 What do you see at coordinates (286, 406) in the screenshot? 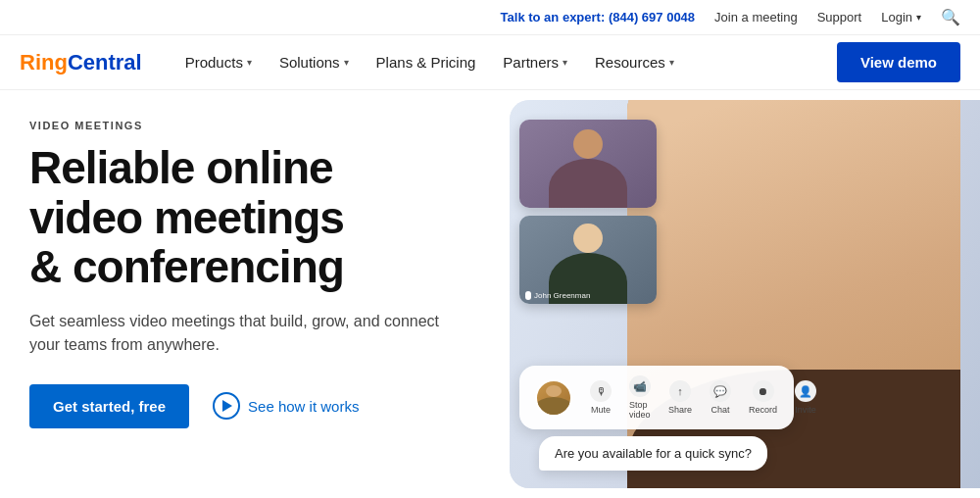
I see `see-how-button: See how it works` at bounding box center [286, 406].